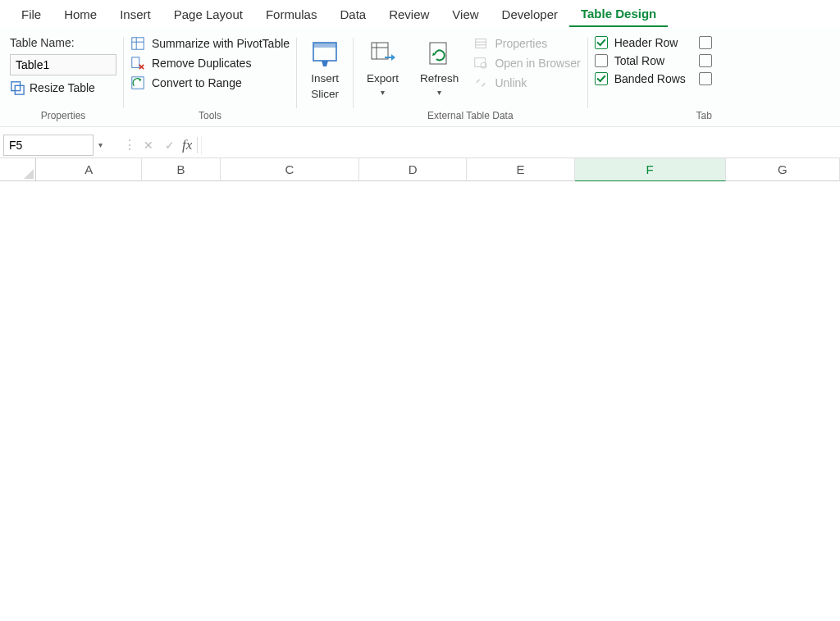 The width and height of the screenshot is (840, 621). Describe the element at coordinates (510, 83) in the screenshot. I see `unlink-label: Unlink` at that location.